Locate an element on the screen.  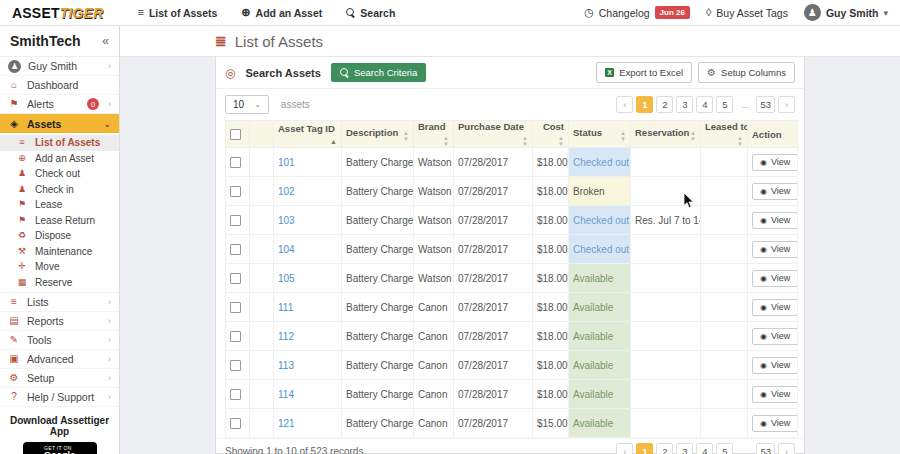
select-all-checkbox is located at coordinates (236, 134).